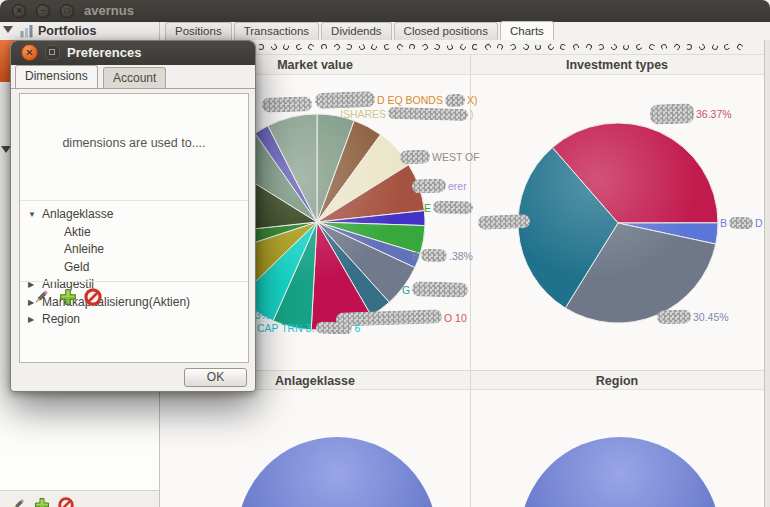 Image resolution: width=770 pixels, height=507 pixels. Describe the element at coordinates (216, 378) in the screenshot. I see `ok-button: OK` at that location.